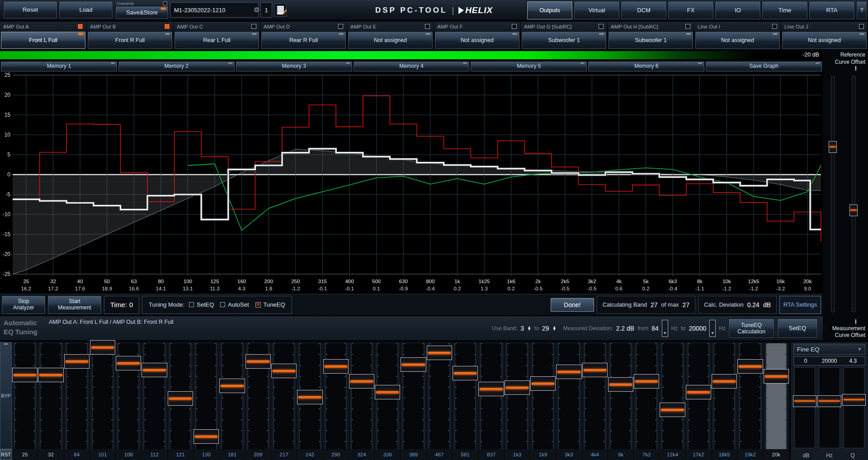  What do you see at coordinates (550, 10) in the screenshot?
I see `nav-button-outputs: Outputs` at bounding box center [550, 10].